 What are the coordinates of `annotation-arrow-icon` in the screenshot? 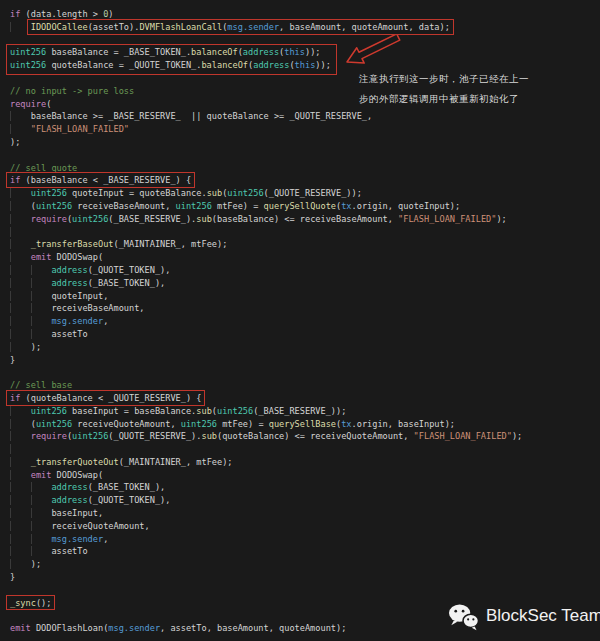 It's located at (375, 54).